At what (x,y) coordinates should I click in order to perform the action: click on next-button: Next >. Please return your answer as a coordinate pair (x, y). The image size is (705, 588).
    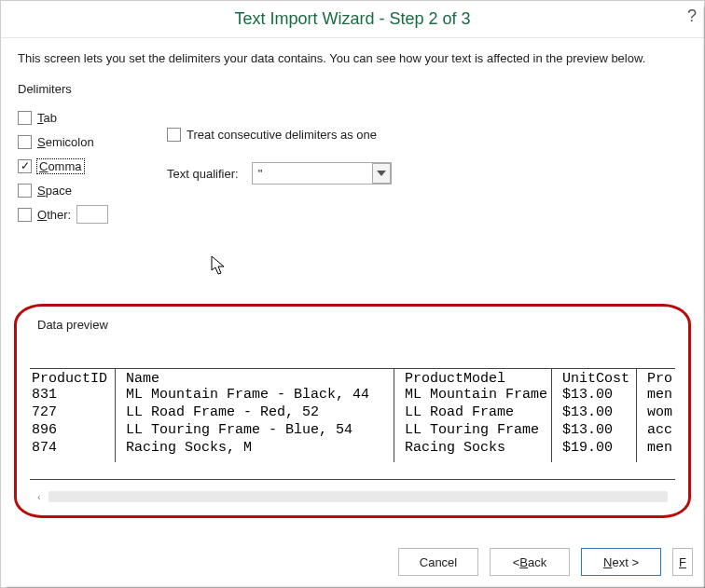
    Looking at the image, I should click on (621, 562).